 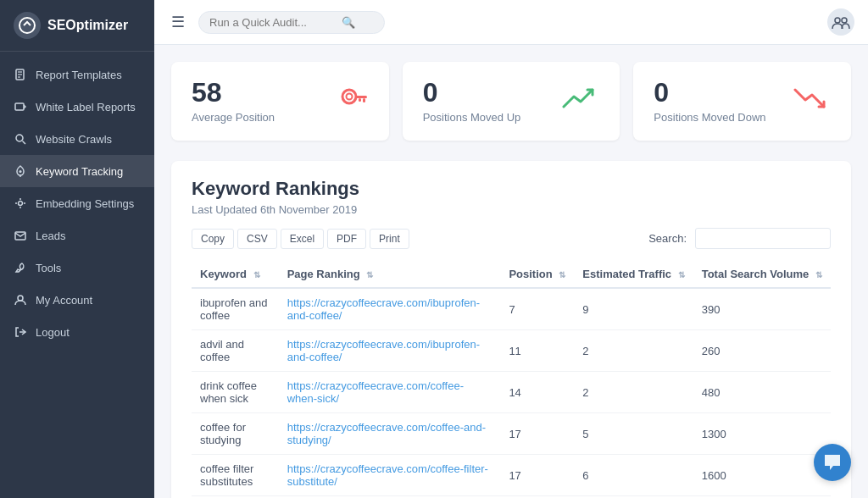 What do you see at coordinates (668, 239) in the screenshot?
I see `search-label: Search:` at bounding box center [668, 239].